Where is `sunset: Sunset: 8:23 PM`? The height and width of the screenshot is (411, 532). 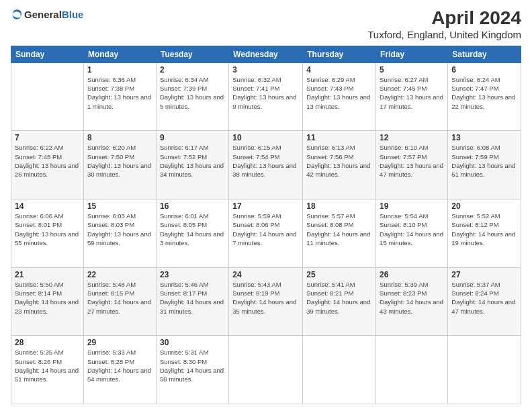
sunset: Sunset: 8:23 PM is located at coordinates (403, 293).